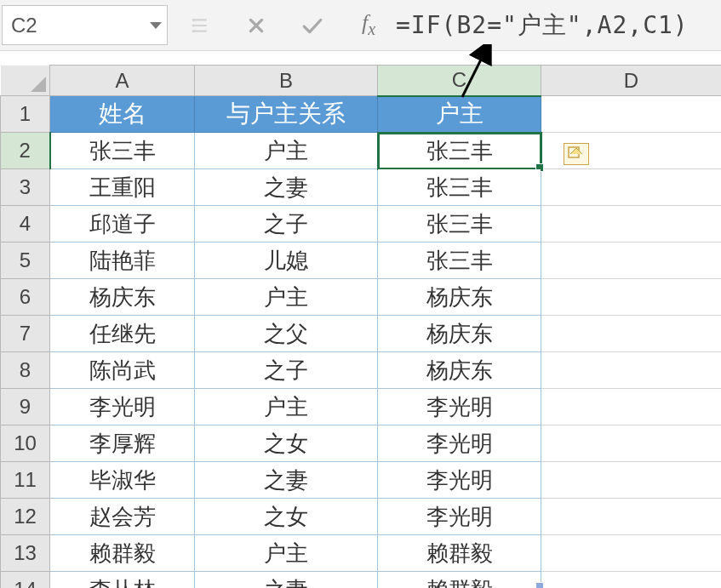 The height and width of the screenshot is (588, 721). Describe the element at coordinates (123, 480) in the screenshot. I see `cell-A11: 毕淑华` at that location.